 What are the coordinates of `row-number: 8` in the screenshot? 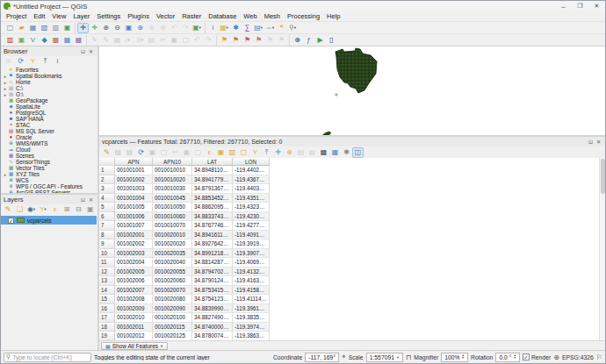 It's located at (107, 235).